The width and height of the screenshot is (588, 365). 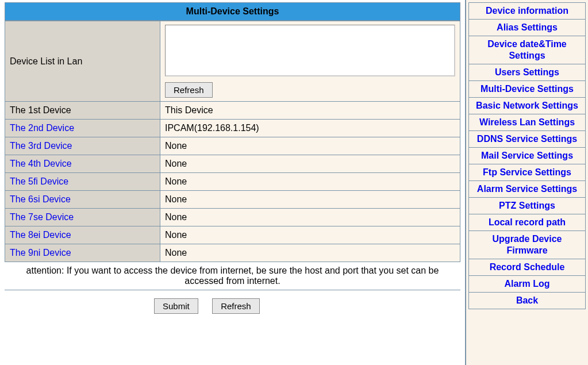 I want to click on bottom-buttons: Submit Refresh, so click(x=232, y=302).